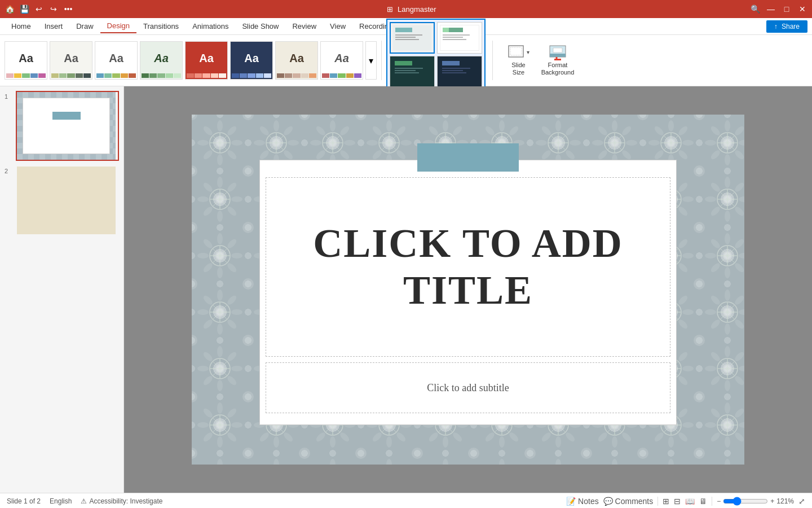 The image size is (812, 508). Describe the element at coordinates (54, 9) in the screenshot. I see `redo-icon: ↪` at that location.